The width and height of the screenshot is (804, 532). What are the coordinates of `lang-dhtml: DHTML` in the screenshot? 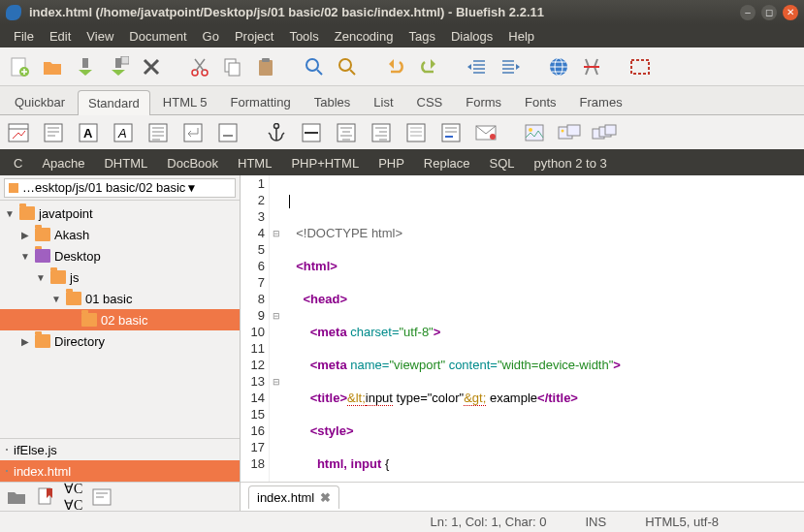 It's located at (126, 163).